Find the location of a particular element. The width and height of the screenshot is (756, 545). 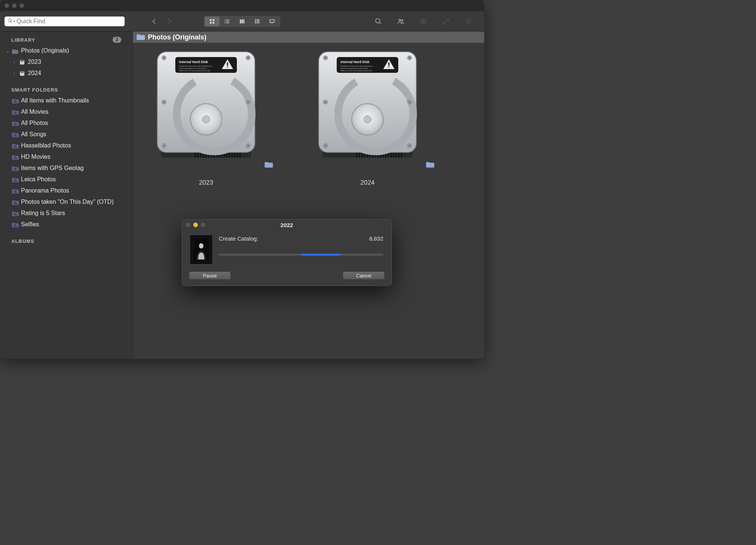

sidebar-smart-folder: Panorama Photos is located at coordinates (66, 191).